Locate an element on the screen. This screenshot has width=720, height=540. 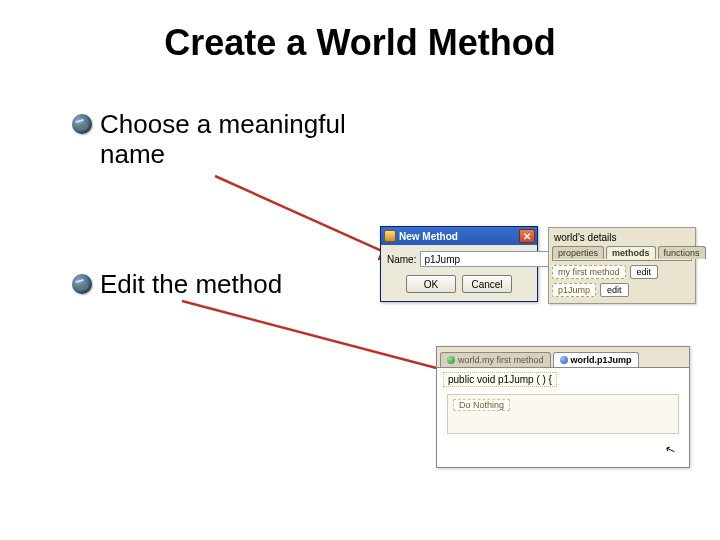
method-body-box: Do Nothing is located at coordinates (563, 414).